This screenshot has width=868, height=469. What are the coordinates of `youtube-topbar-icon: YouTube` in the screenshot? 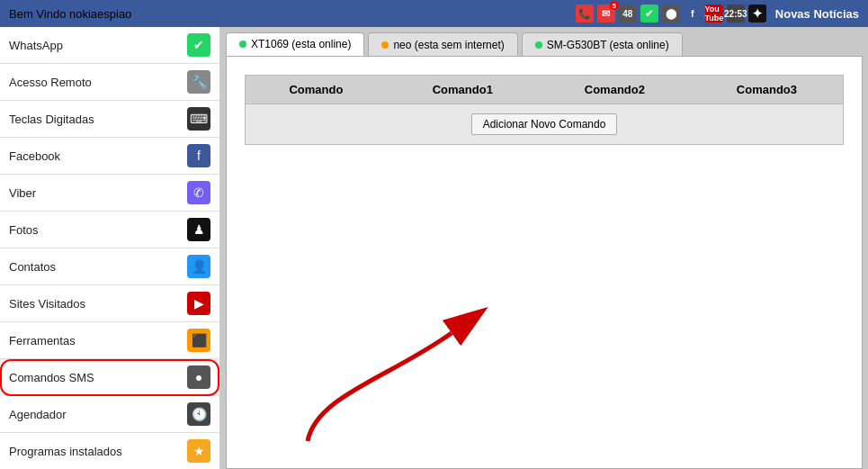 It's located at (714, 14).